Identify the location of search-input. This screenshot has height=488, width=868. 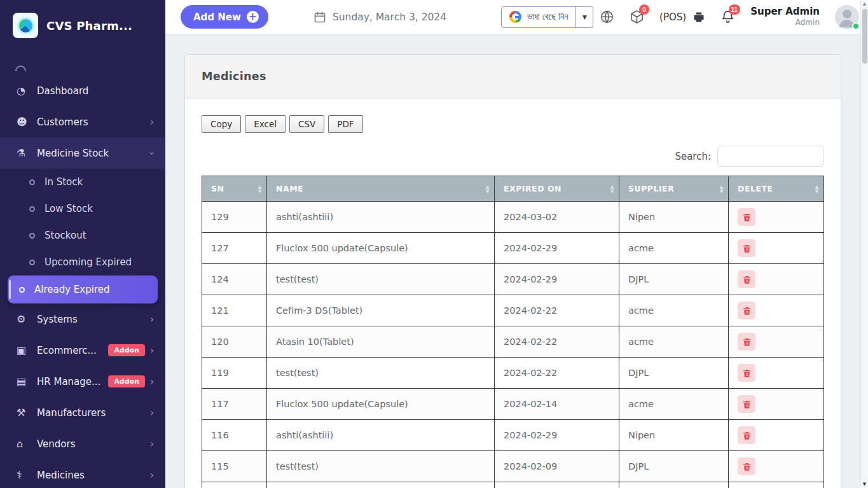
(771, 157).